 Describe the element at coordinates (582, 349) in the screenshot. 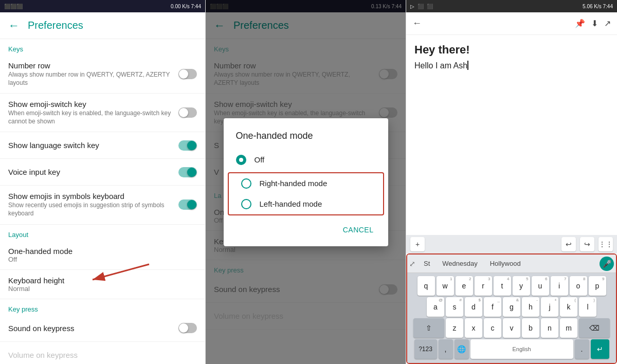

I see `key-period: .` at that location.